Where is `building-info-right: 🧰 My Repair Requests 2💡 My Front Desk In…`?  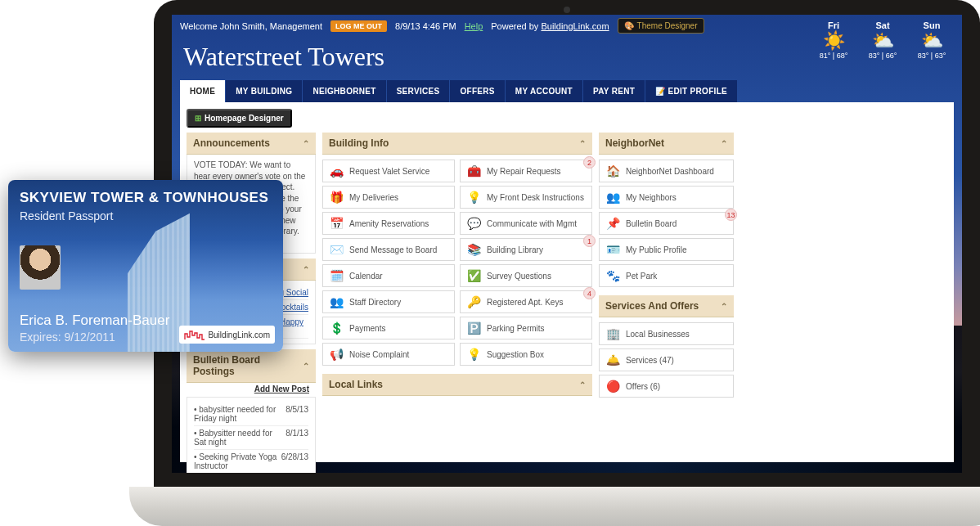
building-info-right: 🧰 My Repair Requests 2💡 My Front Desk In… is located at coordinates (526, 263).